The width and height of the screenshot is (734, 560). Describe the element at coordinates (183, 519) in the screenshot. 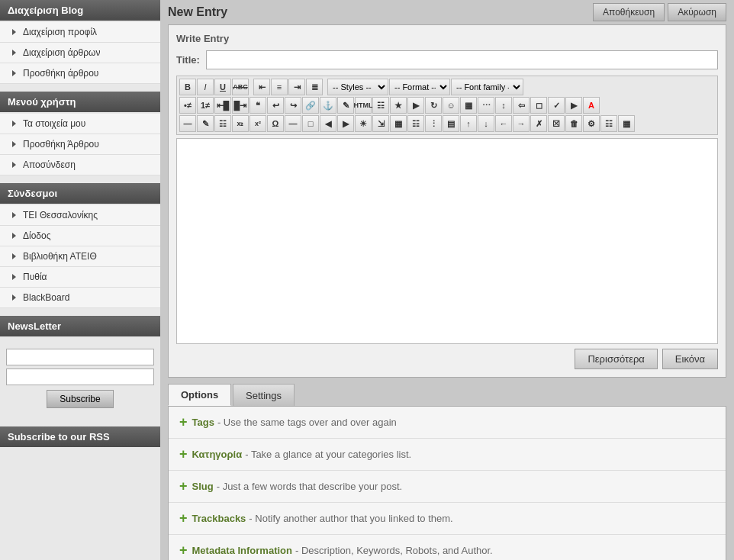

I see `expand-trackbacks-icon: +` at that location.